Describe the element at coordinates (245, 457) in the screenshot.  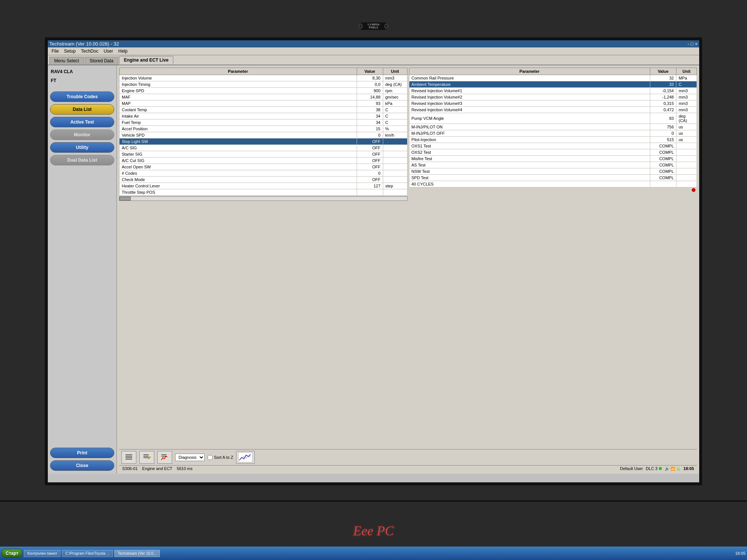
I see `toolbar-chart-btn` at that location.